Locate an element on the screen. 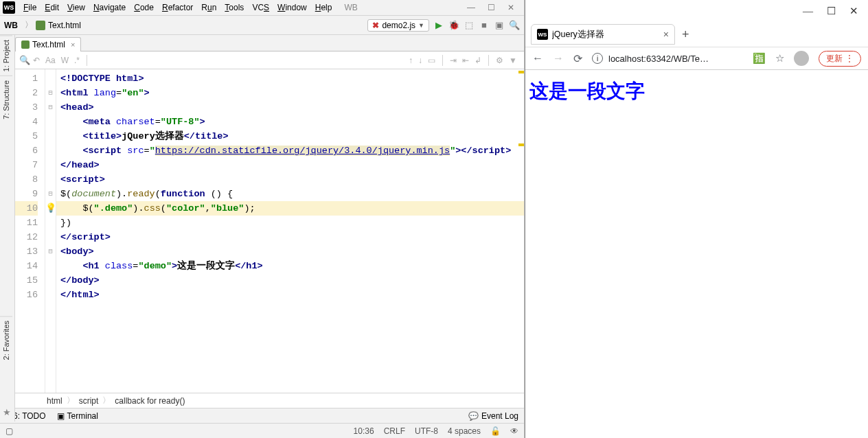 The width and height of the screenshot is (868, 438). crumb-html: html is located at coordinates (55, 401).